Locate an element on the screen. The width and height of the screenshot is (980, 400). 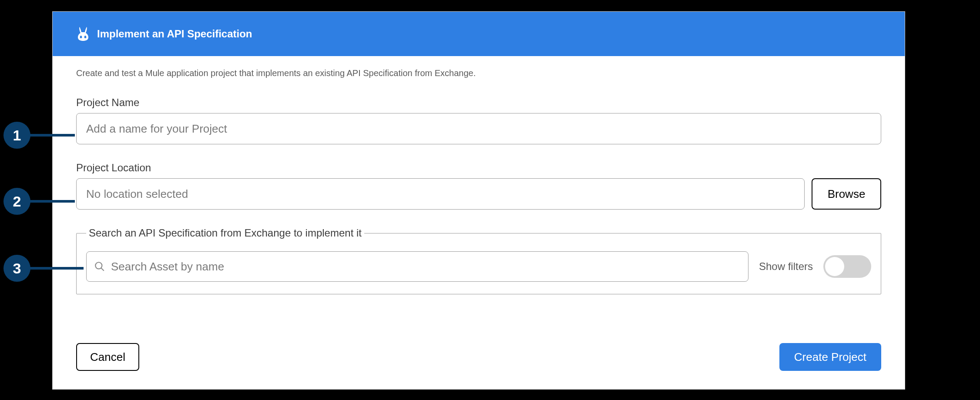
cancel-button: Cancel is located at coordinates (108, 357).